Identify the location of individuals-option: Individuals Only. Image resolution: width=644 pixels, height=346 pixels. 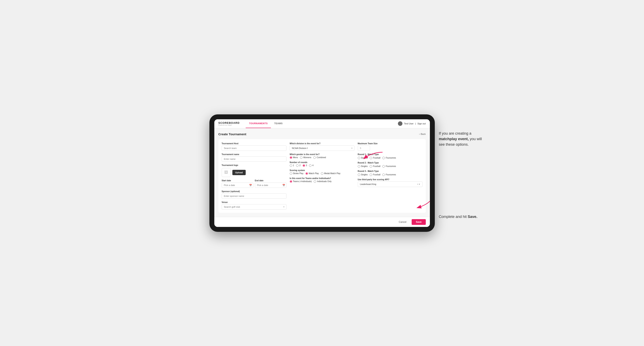
(322, 181).